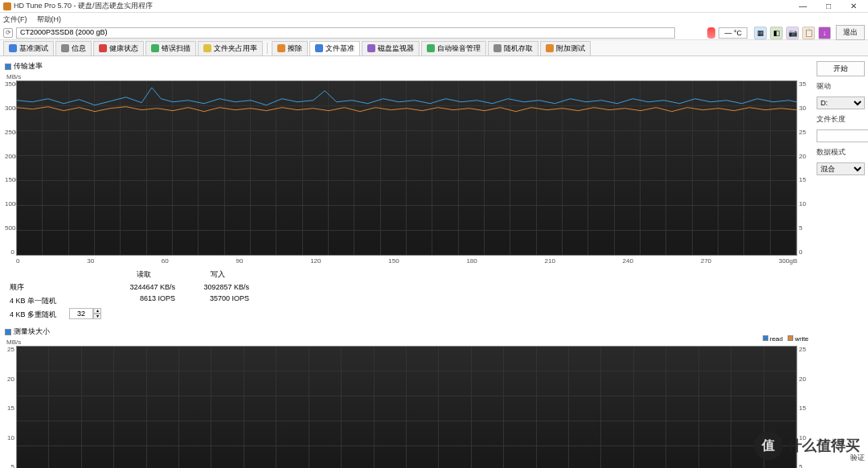  Describe the element at coordinates (842, 136) in the screenshot. I see `filelen-input` at that location.